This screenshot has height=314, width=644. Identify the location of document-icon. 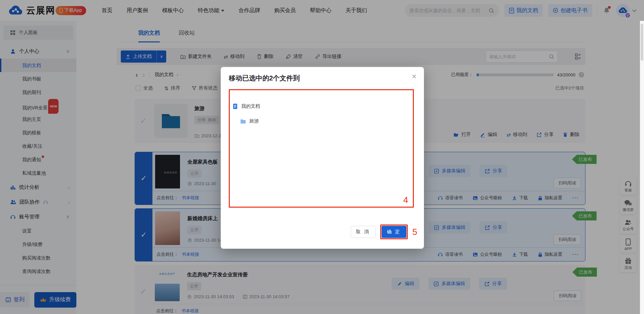
(235, 106).